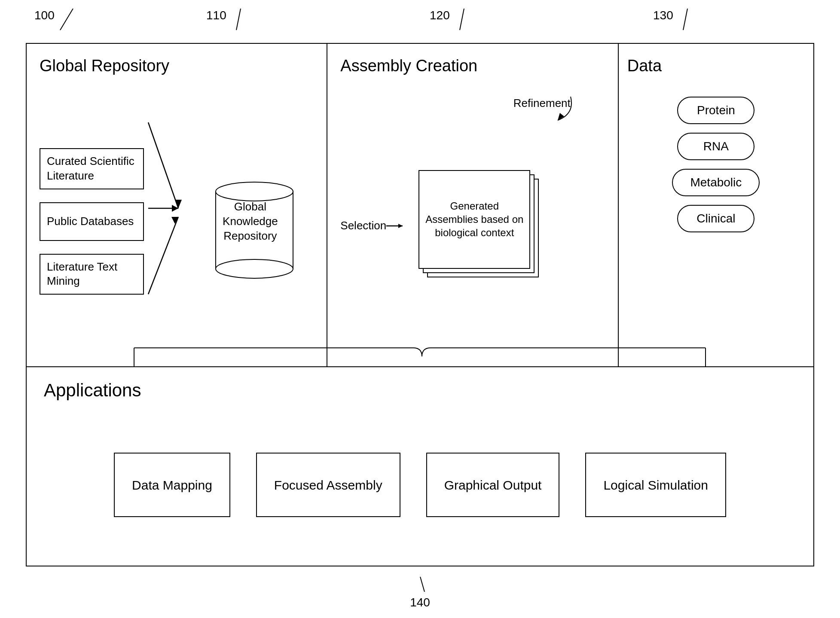  I want to click on global-repo-title: Global Repository, so click(177, 66).